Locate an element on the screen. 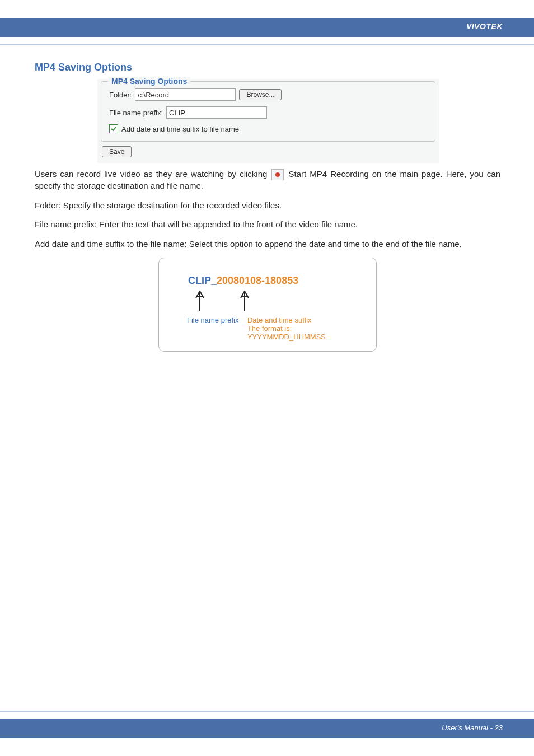  filename-illustration: CLIP_20080108-180853 File name prefix Da… is located at coordinates (268, 305).